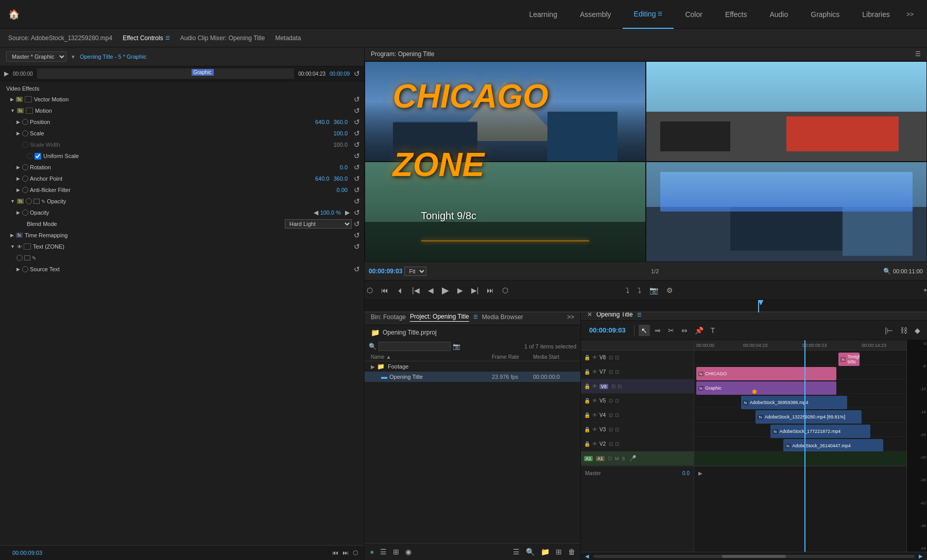 This screenshot has height=560, width=927. Describe the element at coordinates (587, 357) in the screenshot. I see `v8-lock-icon: 🔒` at that location.